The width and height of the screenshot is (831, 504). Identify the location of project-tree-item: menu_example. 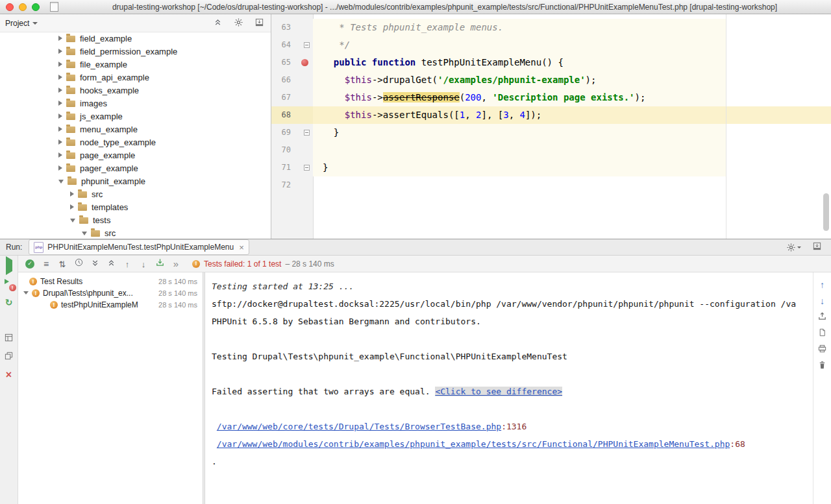
(135, 129).